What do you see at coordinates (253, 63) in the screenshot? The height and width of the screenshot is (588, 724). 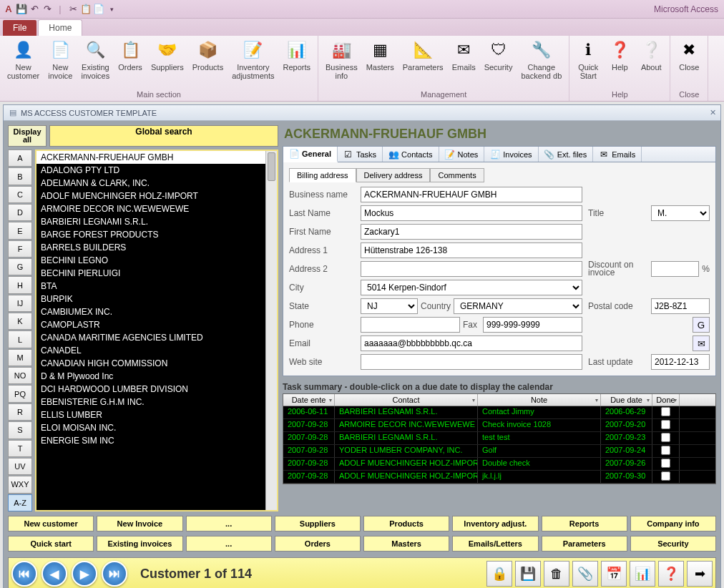 I see `ribbon-inventory-button: 📝Inventory adjustments` at bounding box center [253, 63].